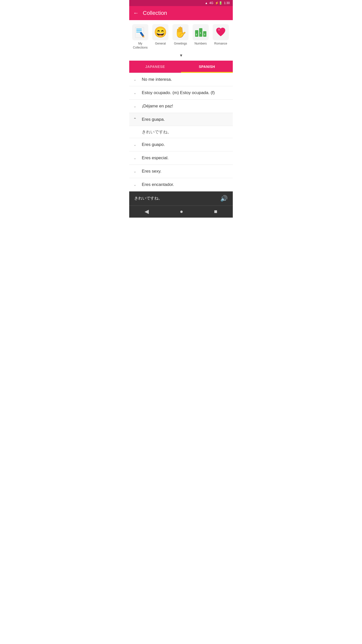 The image size is (362, 644). Describe the element at coordinates (211, 3) in the screenshot. I see `signal-label: 4G` at that location.